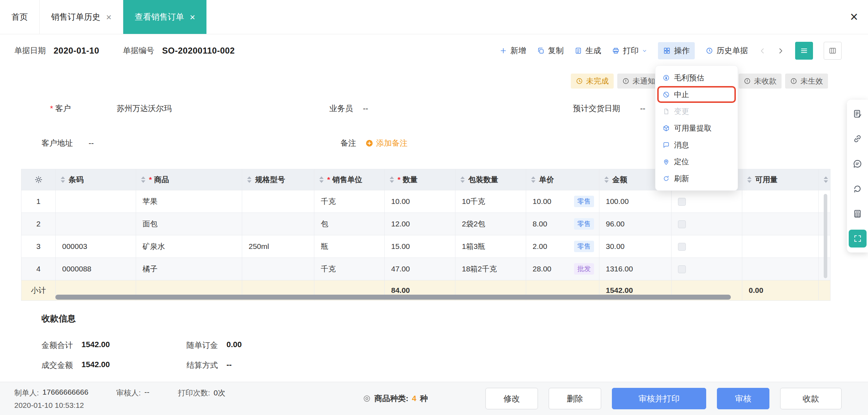 The image size is (868, 415). Describe the element at coordinates (781, 51) in the screenshot. I see `next-doc-button` at that location.